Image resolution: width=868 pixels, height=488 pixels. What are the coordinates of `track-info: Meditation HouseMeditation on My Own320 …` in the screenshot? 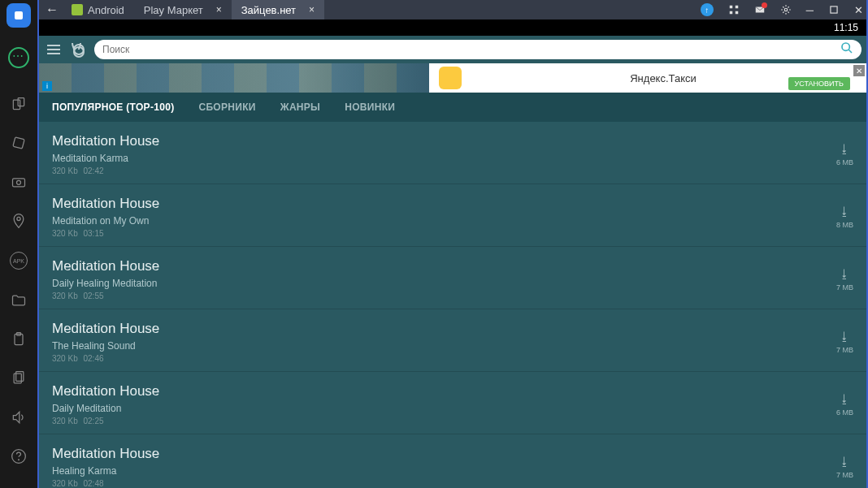 It's located at (106, 217).